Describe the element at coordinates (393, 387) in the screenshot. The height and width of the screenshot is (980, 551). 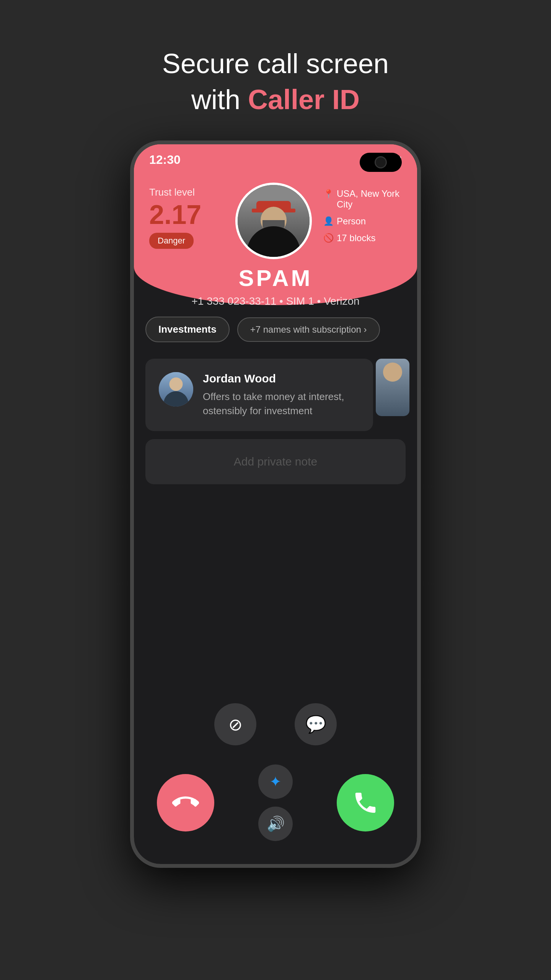
I see `second-avatar-partial` at that location.